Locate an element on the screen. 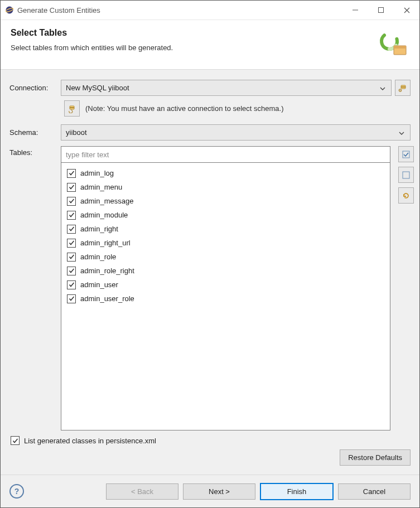 Image resolution: width=420 pixels, height=508 pixels. restore-defaults-button: Restore Defaults is located at coordinates (375, 457).